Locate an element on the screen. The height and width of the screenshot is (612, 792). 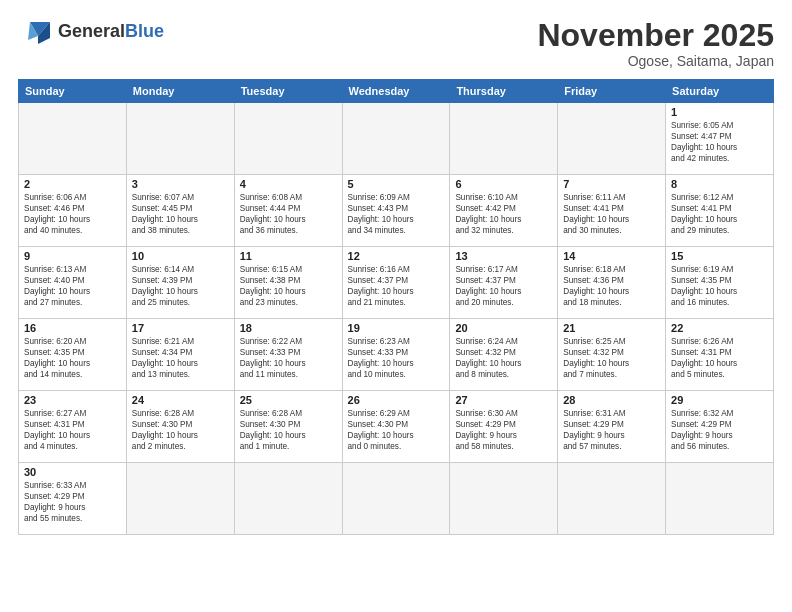
calendar-cell: 16Sunrise: 6:20 AM Sunset: 4:35 PM Dayli… is located at coordinates (73, 355).